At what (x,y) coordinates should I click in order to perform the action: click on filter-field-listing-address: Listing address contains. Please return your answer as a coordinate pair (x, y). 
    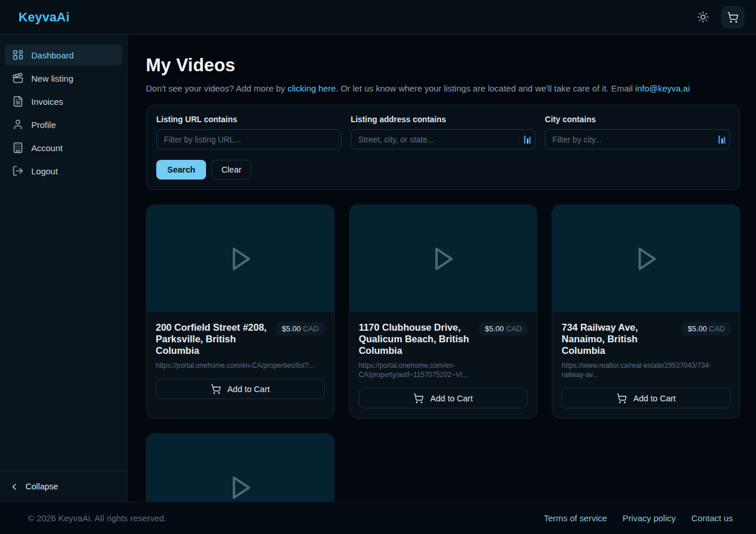
    Looking at the image, I should click on (443, 132).